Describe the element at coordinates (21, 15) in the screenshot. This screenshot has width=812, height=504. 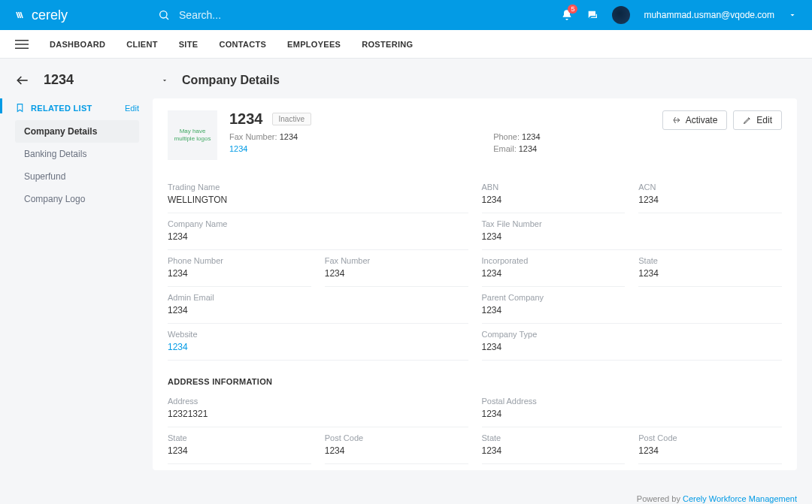
I see `logo-mark-icon` at that location.